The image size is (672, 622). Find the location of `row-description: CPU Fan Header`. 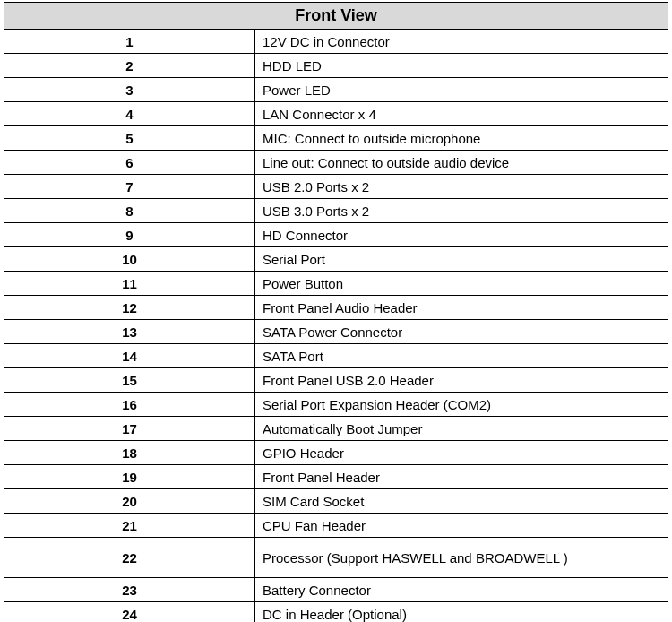

row-description: CPU Fan Header is located at coordinates (462, 525).